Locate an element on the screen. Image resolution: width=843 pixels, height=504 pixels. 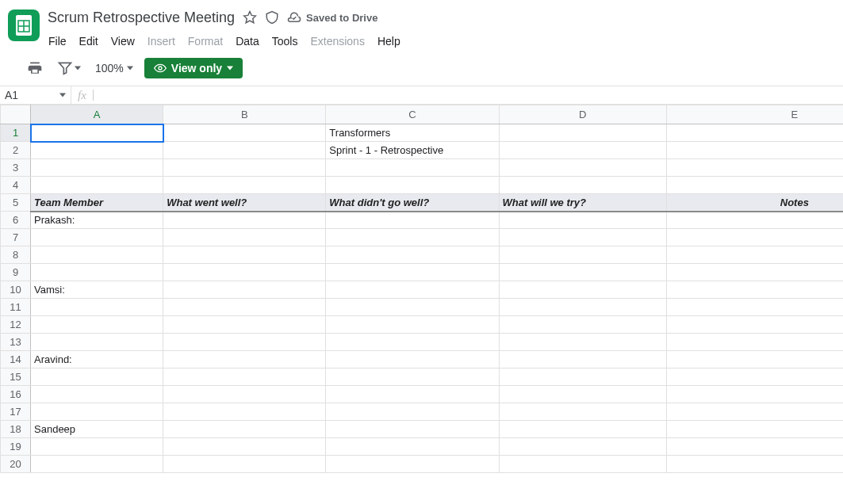
cell-D19 is located at coordinates (582, 447).